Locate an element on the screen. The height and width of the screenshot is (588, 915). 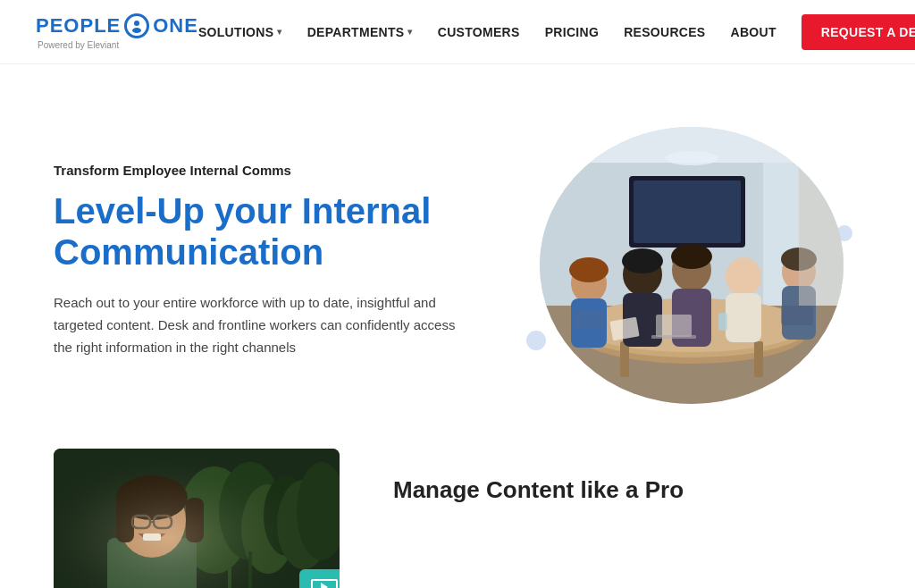
nav-customers-label: CUSTOMERS is located at coordinates (479, 32).